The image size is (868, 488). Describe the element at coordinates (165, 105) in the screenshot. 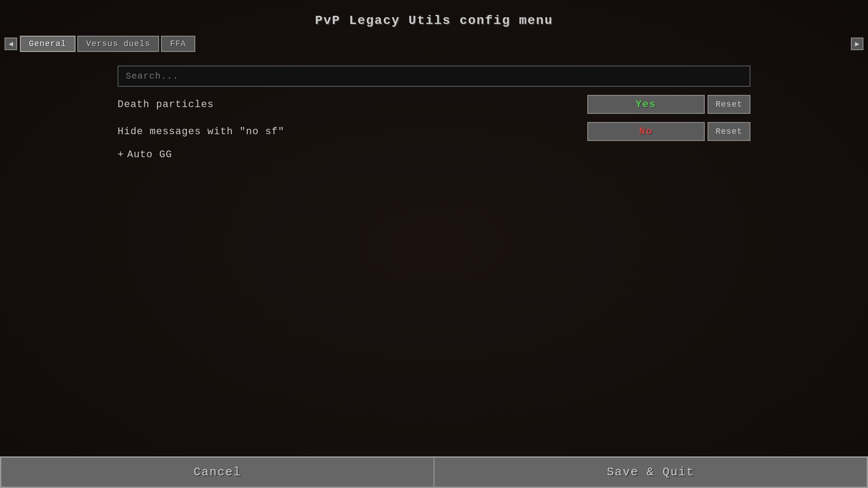

I see `setting-label-death-particles: Death particles` at that location.